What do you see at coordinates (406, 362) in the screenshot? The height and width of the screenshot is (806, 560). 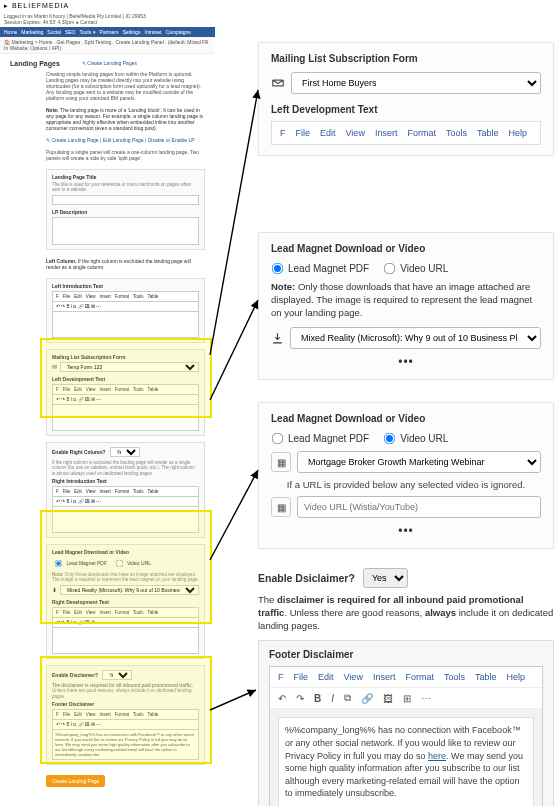 I see `rp2-overflow-icon: •••` at bounding box center [406, 362].